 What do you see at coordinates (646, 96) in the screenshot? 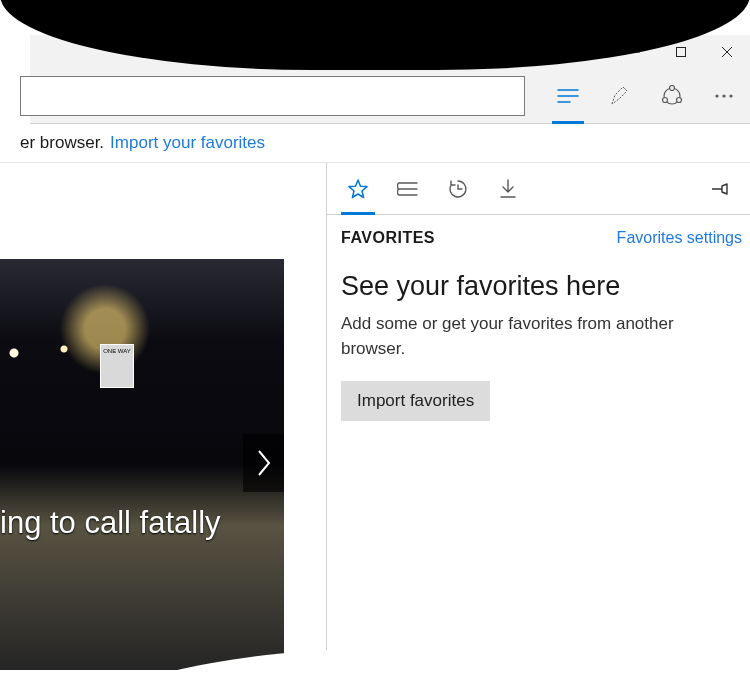
I see `toolbar-icon-group` at bounding box center [646, 96].